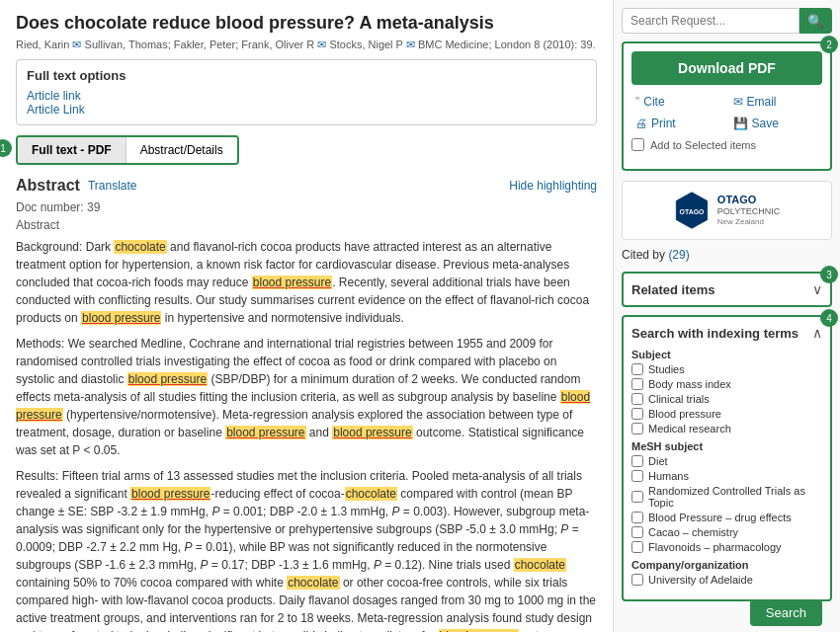  Describe the element at coordinates (678, 123) in the screenshot. I see `print-button: 🖨 Print` at that location.